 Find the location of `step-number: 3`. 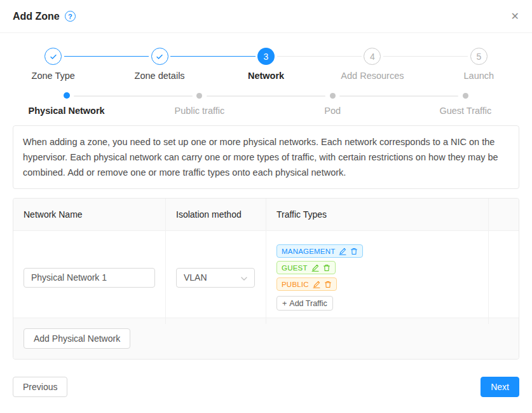

step-number: 3 is located at coordinates (266, 57).